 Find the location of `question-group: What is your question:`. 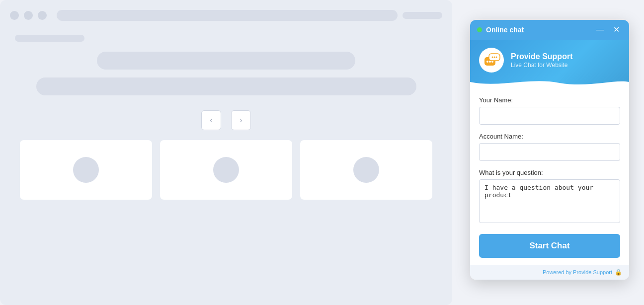

question-group: What is your question: is located at coordinates (550, 197).